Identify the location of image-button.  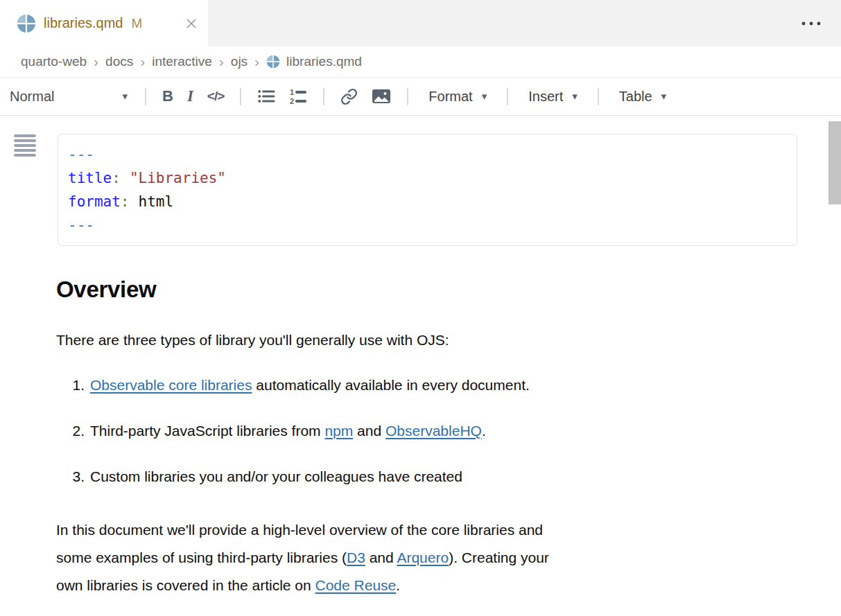
(381, 96).